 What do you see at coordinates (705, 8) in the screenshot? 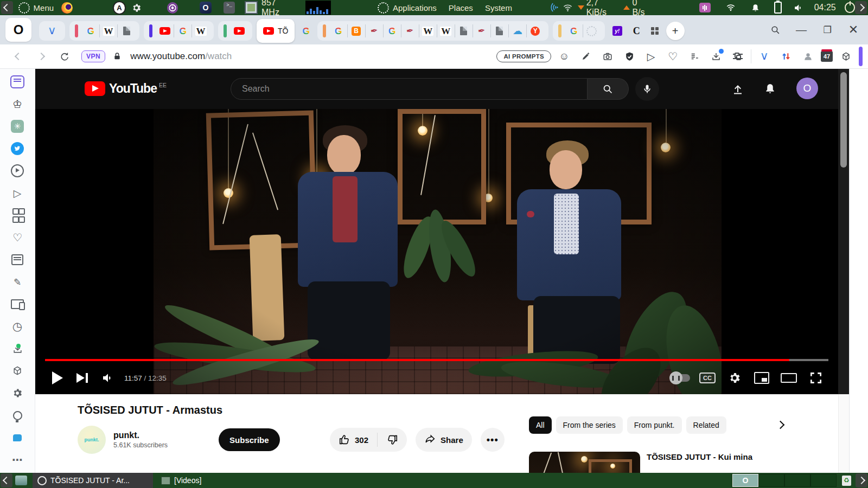
I see `audio-mixer-tray-icon` at bounding box center [705, 8].